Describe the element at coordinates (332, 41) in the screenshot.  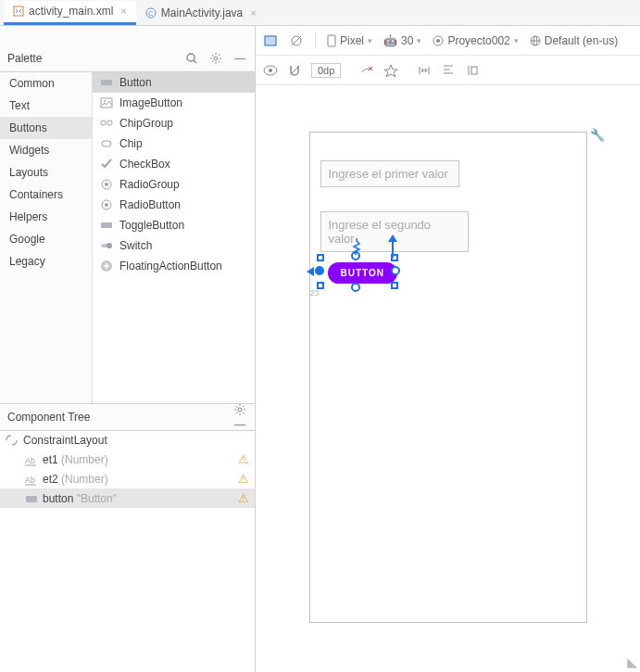
I see `phone-icon` at that location.